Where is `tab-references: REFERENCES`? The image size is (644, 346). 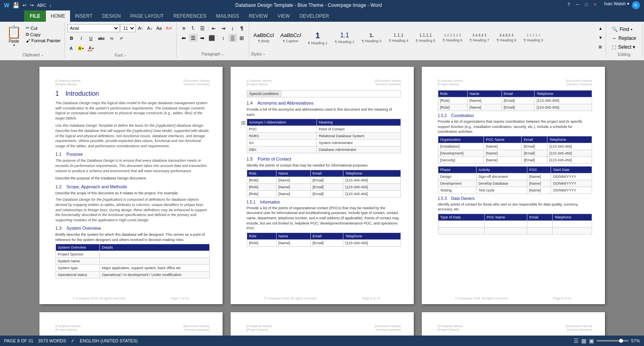 tab-references: REFERENCES is located at coordinates (190, 16).